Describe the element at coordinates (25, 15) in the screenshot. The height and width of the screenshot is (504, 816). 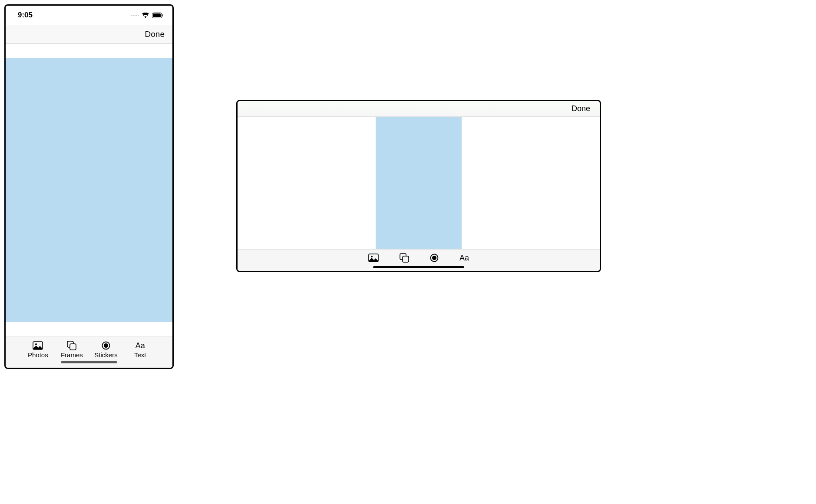
I see `status-time: 9:05` at that location.